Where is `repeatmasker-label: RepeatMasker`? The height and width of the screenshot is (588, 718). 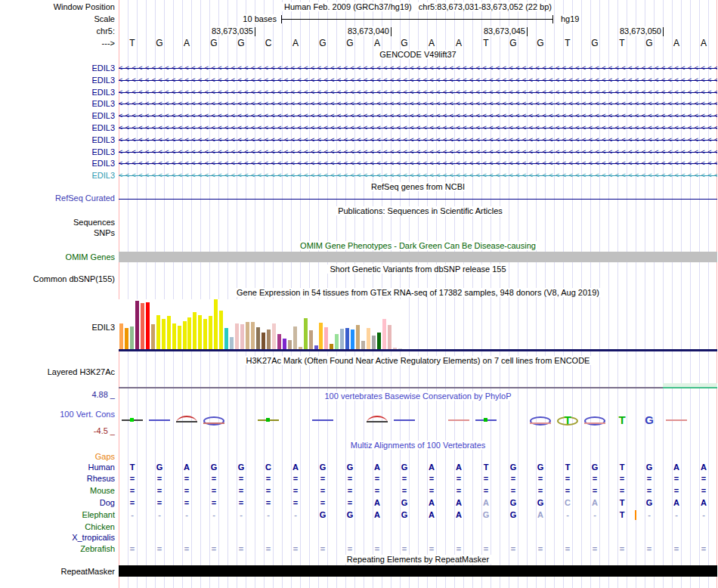 repeatmasker-label: RepeatMasker is located at coordinates (57, 571).